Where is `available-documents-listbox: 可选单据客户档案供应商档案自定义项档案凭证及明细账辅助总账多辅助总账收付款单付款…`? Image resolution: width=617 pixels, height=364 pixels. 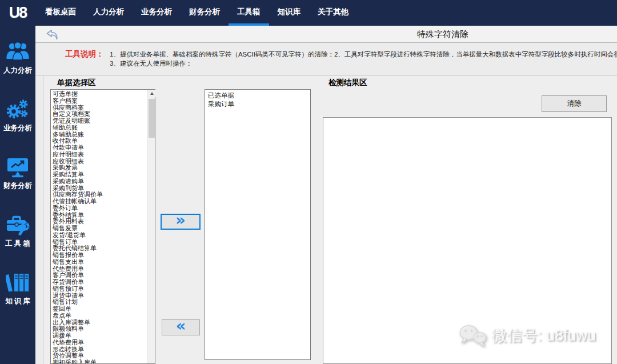 available-documents-listbox: 可选单据客户档案供应商档案自定义项档案凭证及明细账辅助总账多辅助总账收付款单付款… is located at coordinates (103, 226).